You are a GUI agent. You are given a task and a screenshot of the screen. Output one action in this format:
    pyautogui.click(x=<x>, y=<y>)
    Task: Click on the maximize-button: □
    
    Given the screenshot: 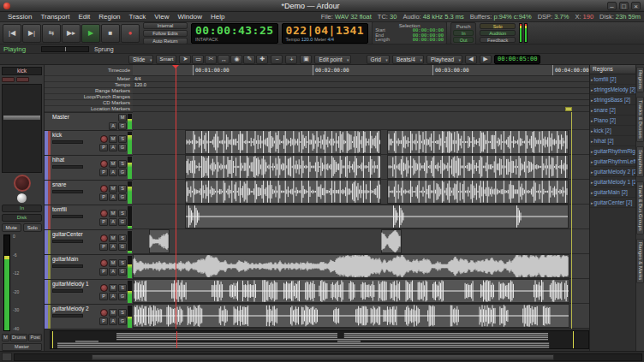 What is the action you would take?
    pyautogui.click(x=623, y=6)
    